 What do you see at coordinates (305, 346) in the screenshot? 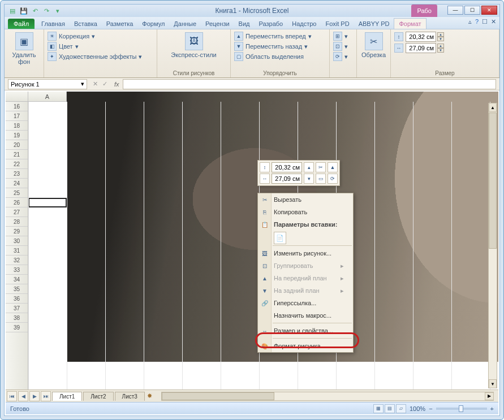
I see `ctx-format-picture: 🎨Формат рисунка...` at bounding box center [305, 346].